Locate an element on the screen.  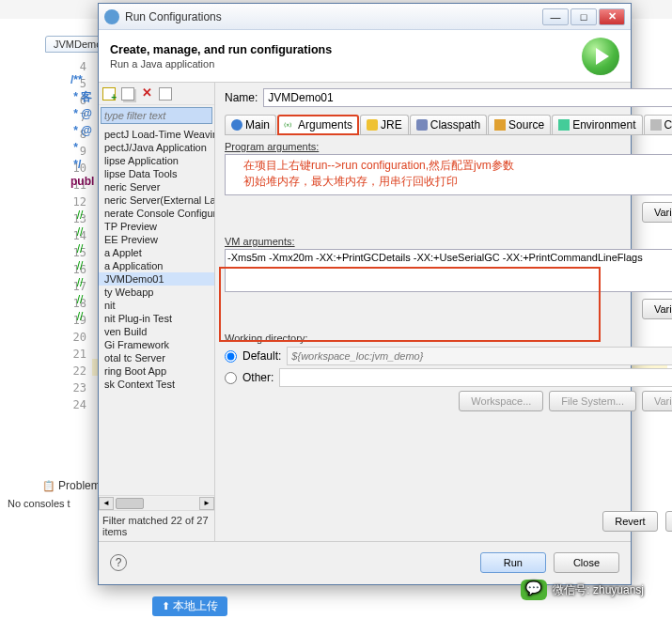
vm-args-input: -Xms5m -Xmx20m -XX:+PrintGCDetails -XX:+… is located at coordinates (448, 271).